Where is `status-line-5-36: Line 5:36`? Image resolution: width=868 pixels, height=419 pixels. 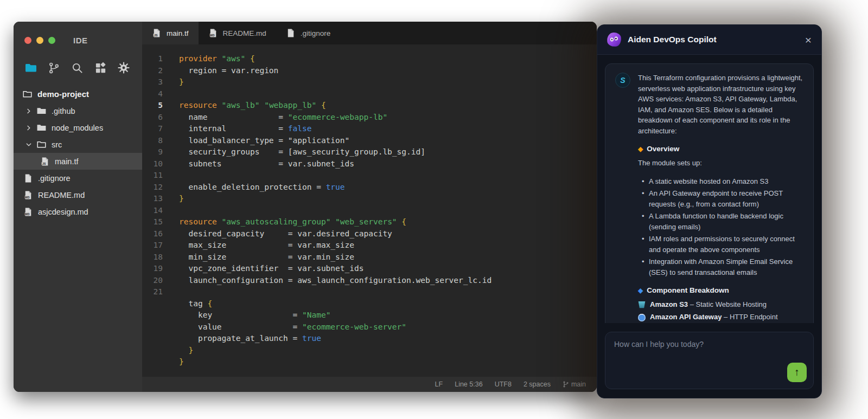 status-line-5-36: Line 5:36 is located at coordinates (469, 384).